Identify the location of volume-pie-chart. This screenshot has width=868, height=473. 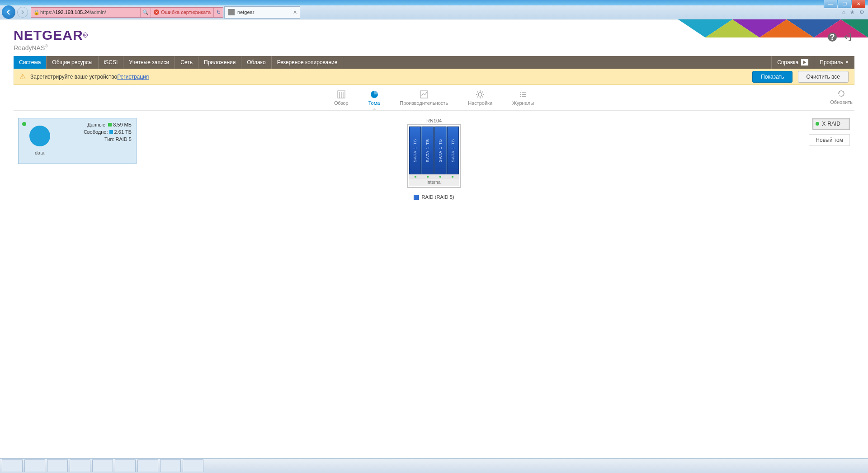
(40, 136).